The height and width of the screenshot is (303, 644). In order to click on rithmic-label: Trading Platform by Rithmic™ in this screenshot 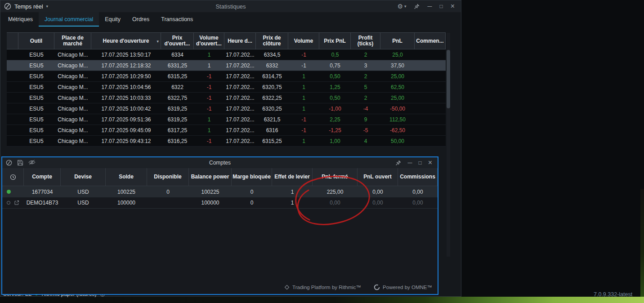, I will do `click(326, 287)`.